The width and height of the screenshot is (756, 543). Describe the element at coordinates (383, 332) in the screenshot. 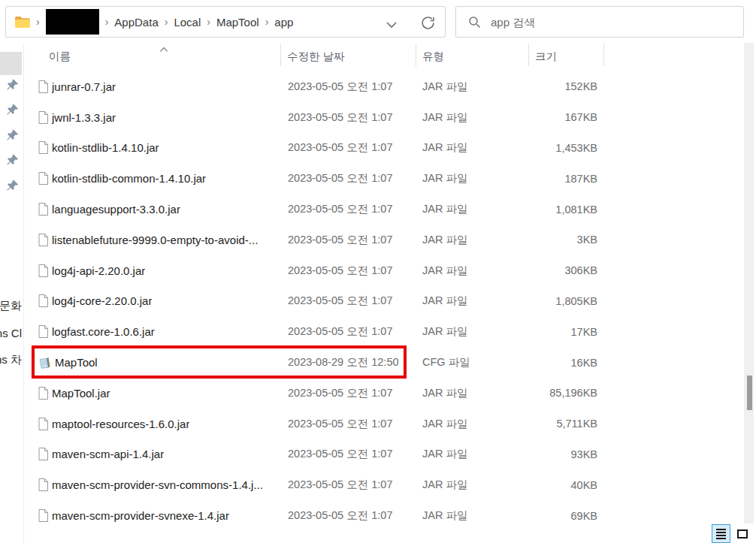

I see `table-row: logfast.core-1.0.6.jar 2023-05-05 오전 1:0…` at that location.